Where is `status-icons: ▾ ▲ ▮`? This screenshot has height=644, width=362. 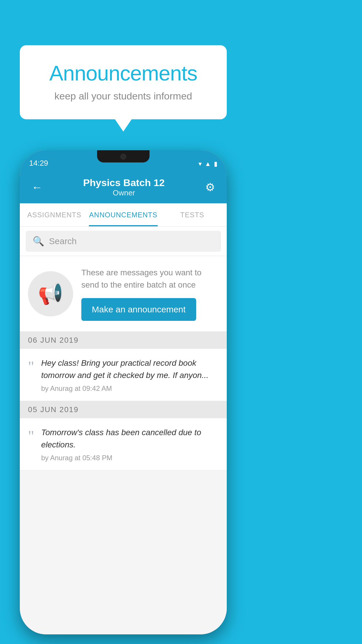
status-icons: ▾ ▲ ▮ is located at coordinates (208, 164).